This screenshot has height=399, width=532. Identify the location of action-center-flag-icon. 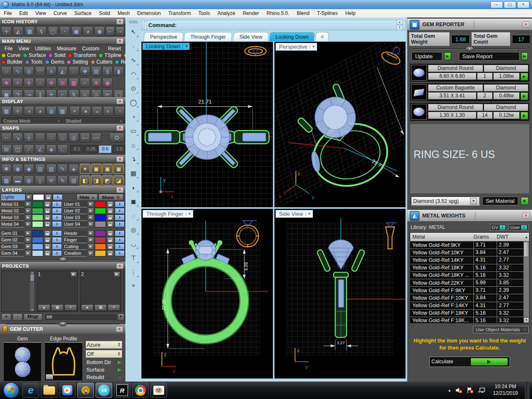
(470, 390).